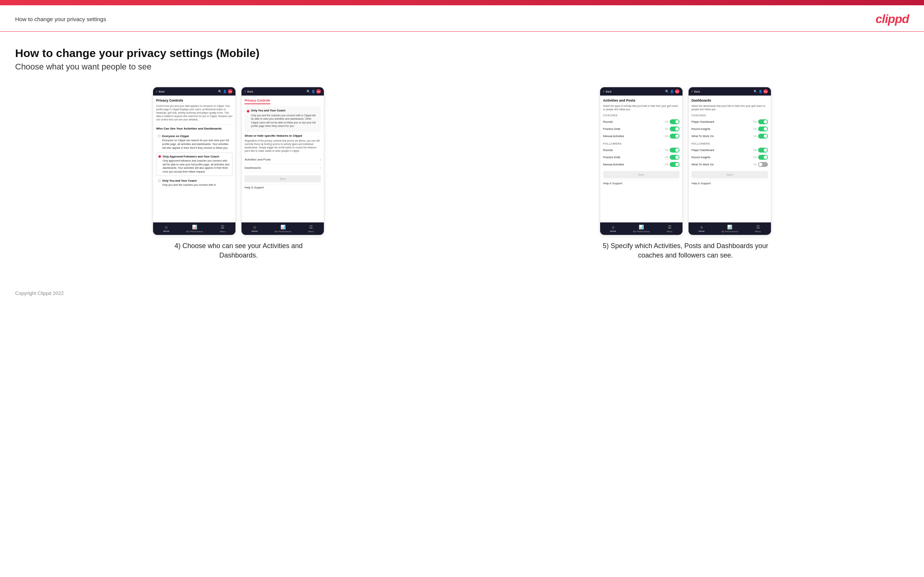 The height and width of the screenshot is (577, 924). What do you see at coordinates (257, 102) in the screenshot?
I see `privacy-tab: Privacy Controls` at bounding box center [257, 102].